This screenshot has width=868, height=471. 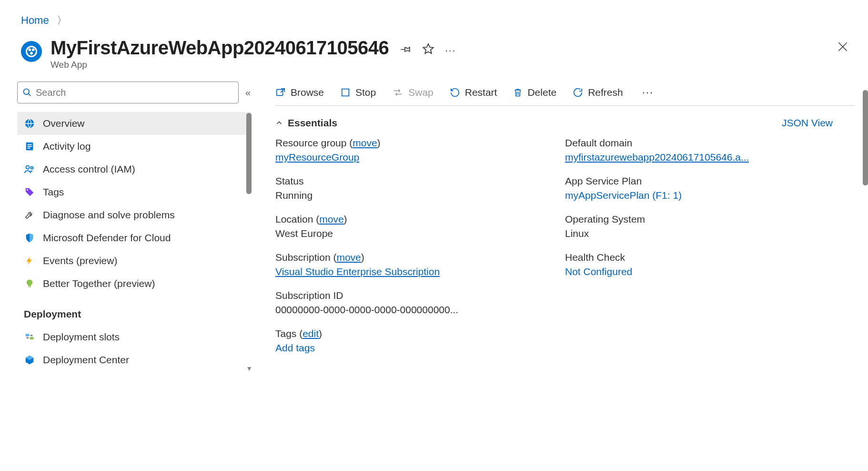 I want to click on sidebar-item-events: Events (preview), so click(x=134, y=261).